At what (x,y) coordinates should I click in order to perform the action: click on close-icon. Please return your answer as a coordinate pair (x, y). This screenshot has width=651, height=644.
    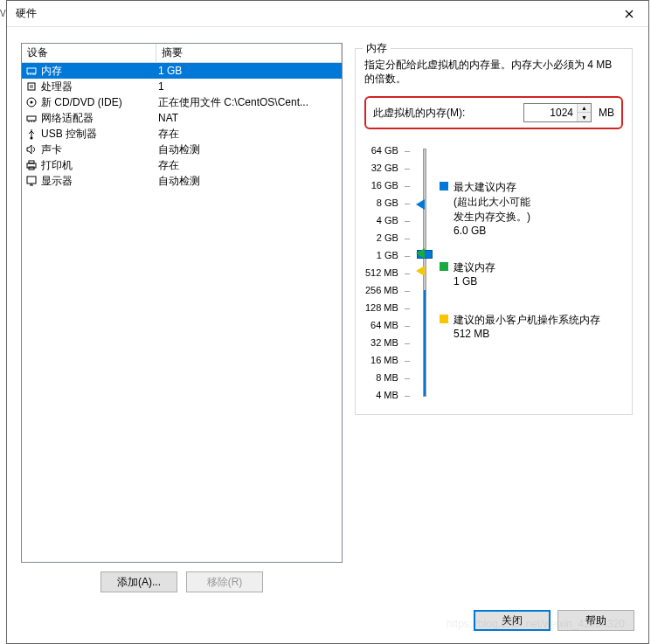
    Looking at the image, I should click on (629, 14).